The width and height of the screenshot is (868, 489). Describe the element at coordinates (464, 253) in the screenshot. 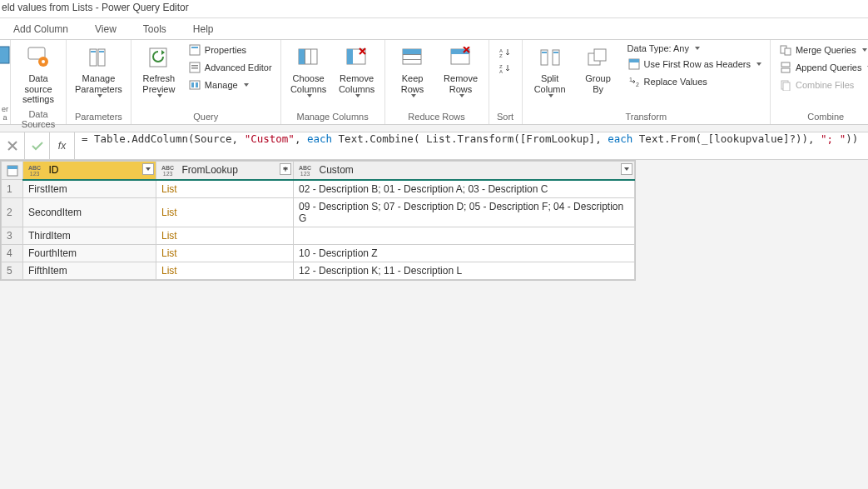

I see `cell-custom: 10 - Description Z` at that location.